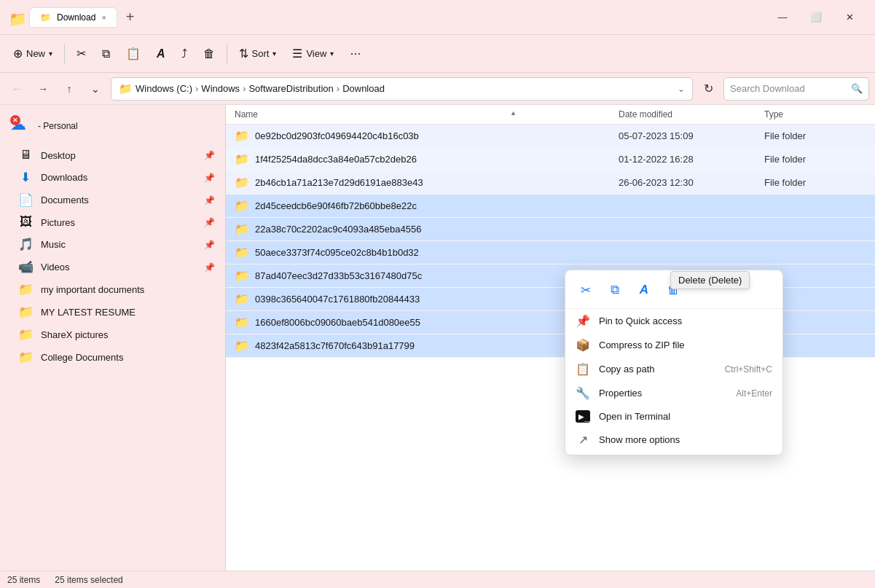  I want to click on pin-icon-downloads: 📌, so click(210, 178).